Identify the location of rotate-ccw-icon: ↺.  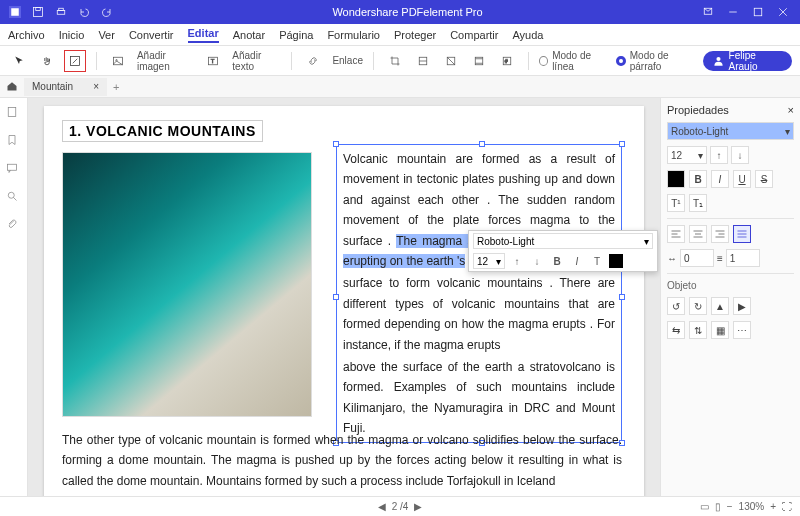
(676, 306).